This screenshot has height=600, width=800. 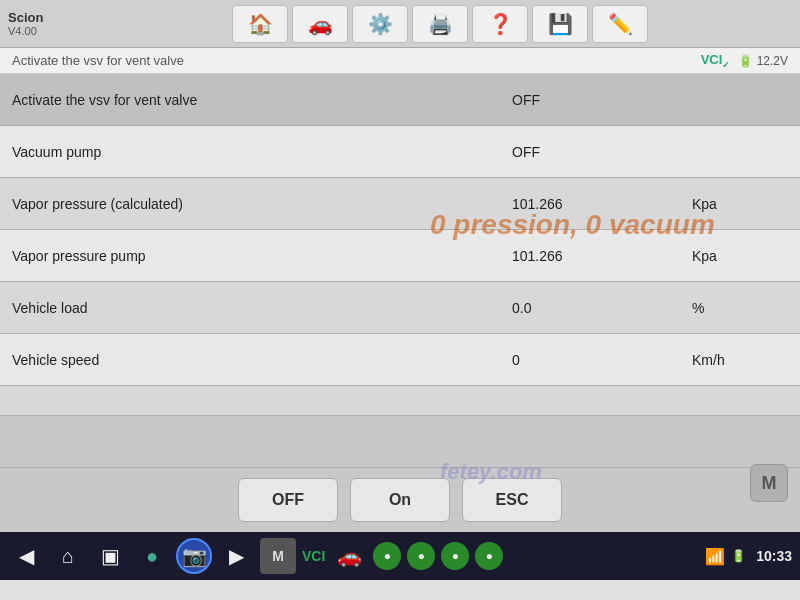 What do you see at coordinates (400, 360) in the screenshot?
I see `table-row: Vehicle speed 0 Km/h` at bounding box center [400, 360].